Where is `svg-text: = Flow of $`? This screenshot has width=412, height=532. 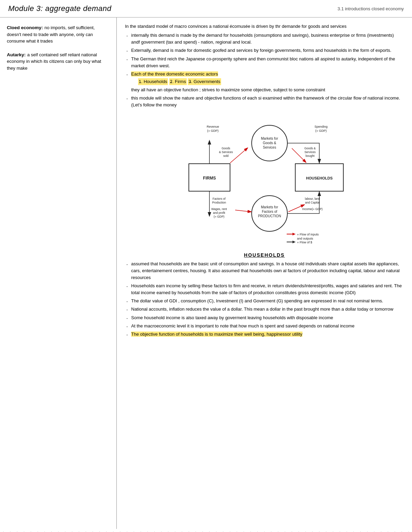
svg-text: = Flow of $ is located at coordinates (305, 242).